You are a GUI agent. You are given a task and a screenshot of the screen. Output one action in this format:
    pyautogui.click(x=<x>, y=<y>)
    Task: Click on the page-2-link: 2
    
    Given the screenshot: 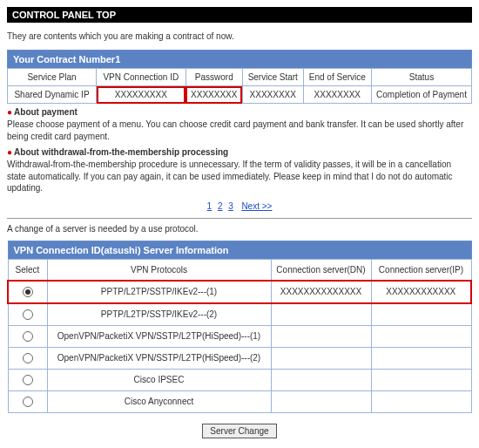 What is the action you would take?
    pyautogui.click(x=220, y=206)
    